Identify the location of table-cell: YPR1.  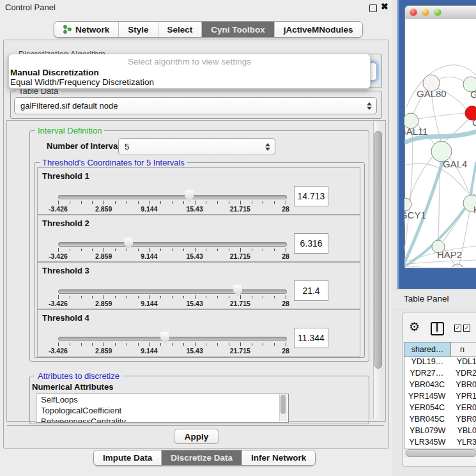
(463, 397).